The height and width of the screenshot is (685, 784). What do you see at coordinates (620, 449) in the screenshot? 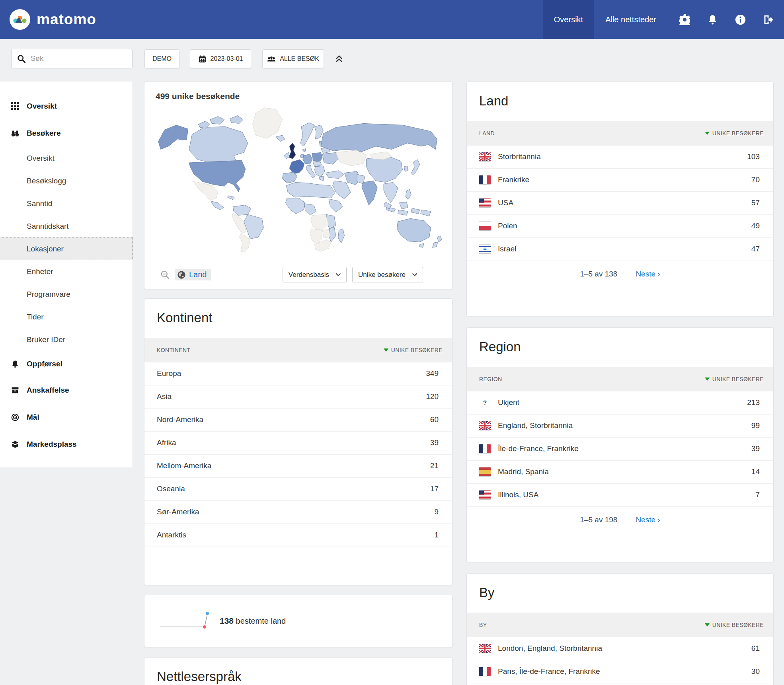
I see `table-row: Île-de-France, Frankrike39` at bounding box center [620, 449].